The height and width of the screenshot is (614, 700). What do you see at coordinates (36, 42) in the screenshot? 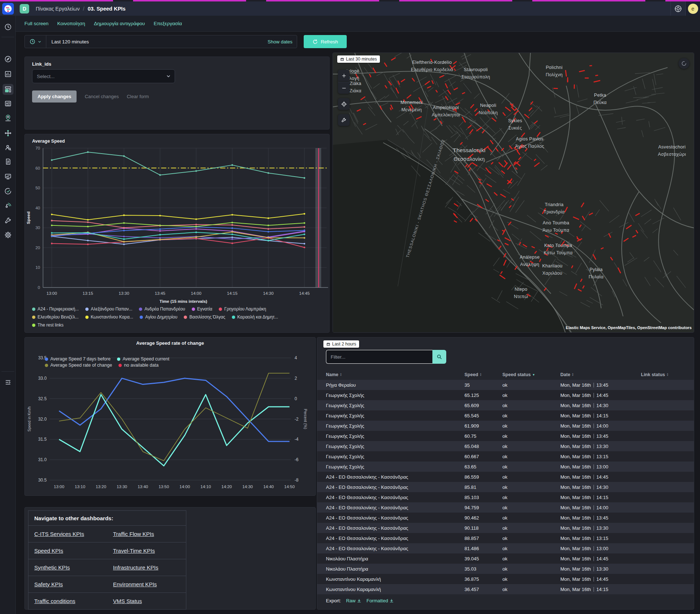
I see `time-picker-quick-button` at bounding box center [36, 42].